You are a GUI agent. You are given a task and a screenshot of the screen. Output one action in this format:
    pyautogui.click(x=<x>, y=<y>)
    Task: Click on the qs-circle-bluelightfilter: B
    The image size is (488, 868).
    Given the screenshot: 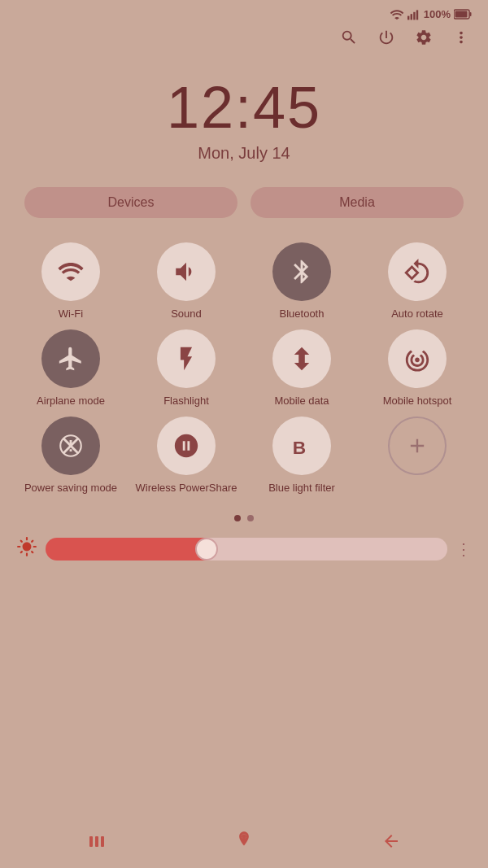 What is the action you would take?
    pyautogui.click(x=302, y=446)
    